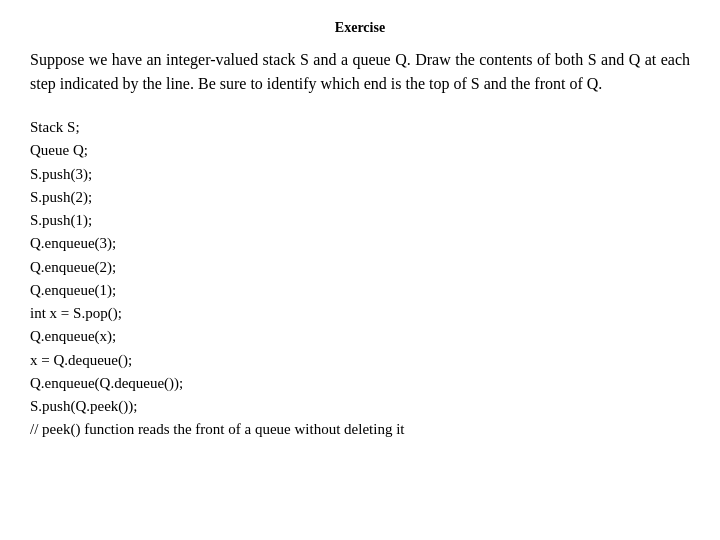 The image size is (720, 540). I want to click on exercise-title: Exercise, so click(360, 28).